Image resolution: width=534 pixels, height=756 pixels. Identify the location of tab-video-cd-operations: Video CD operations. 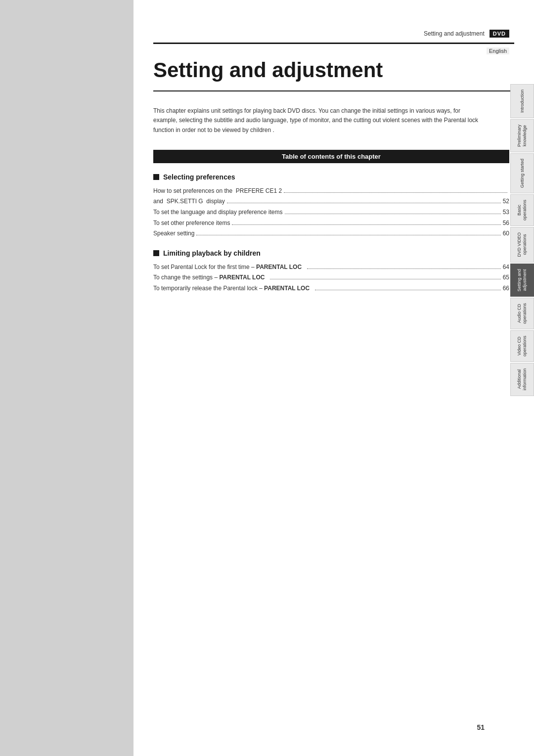
(522, 346).